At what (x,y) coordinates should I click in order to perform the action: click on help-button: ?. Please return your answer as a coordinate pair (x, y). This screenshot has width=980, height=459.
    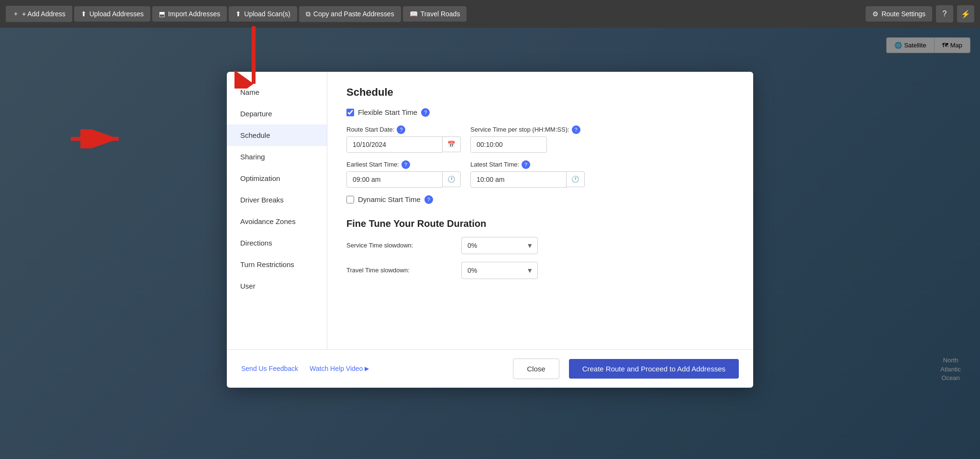
    Looking at the image, I should click on (945, 14).